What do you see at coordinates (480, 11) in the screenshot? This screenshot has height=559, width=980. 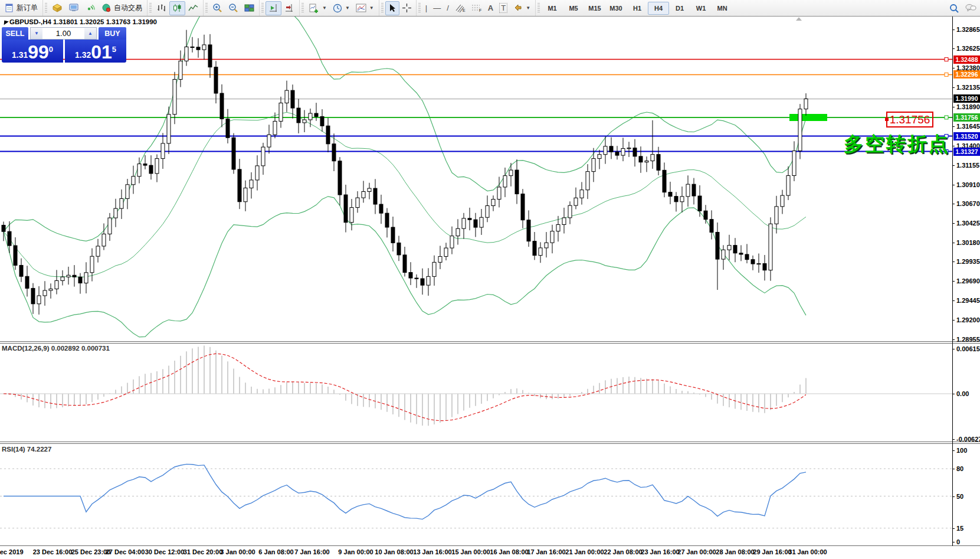 I see `svg-text: F` at bounding box center [480, 11].